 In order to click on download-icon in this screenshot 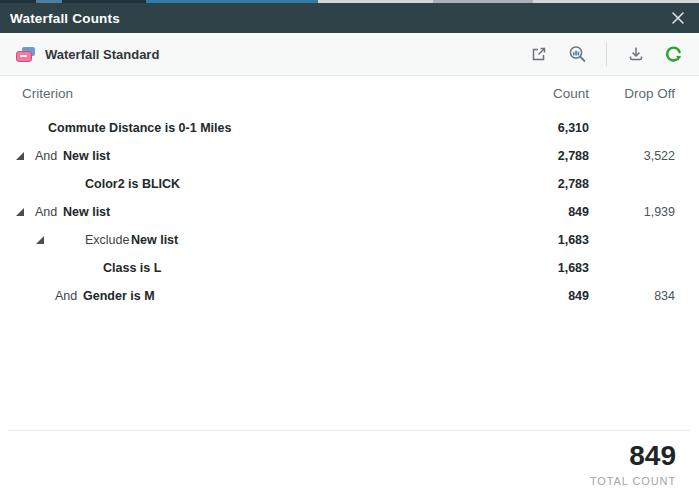, I will do `click(636, 54)`.